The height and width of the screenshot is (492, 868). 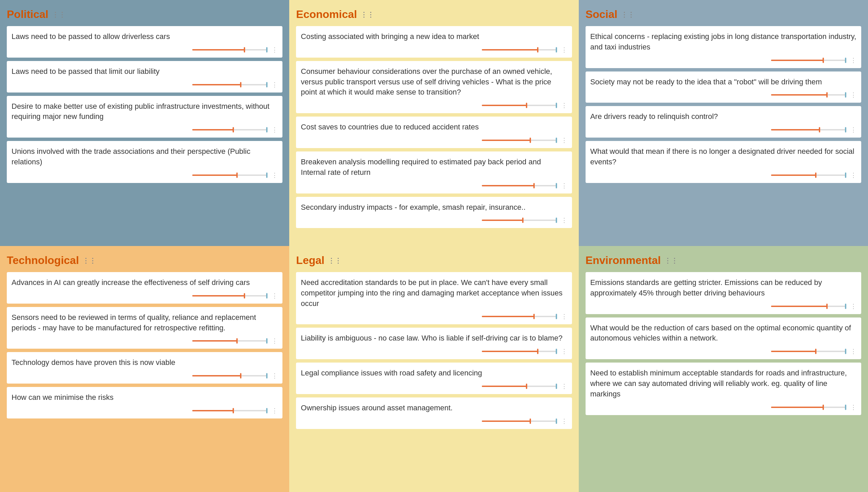 I want to click on legal-card-1-slider, so click(x=519, y=351).